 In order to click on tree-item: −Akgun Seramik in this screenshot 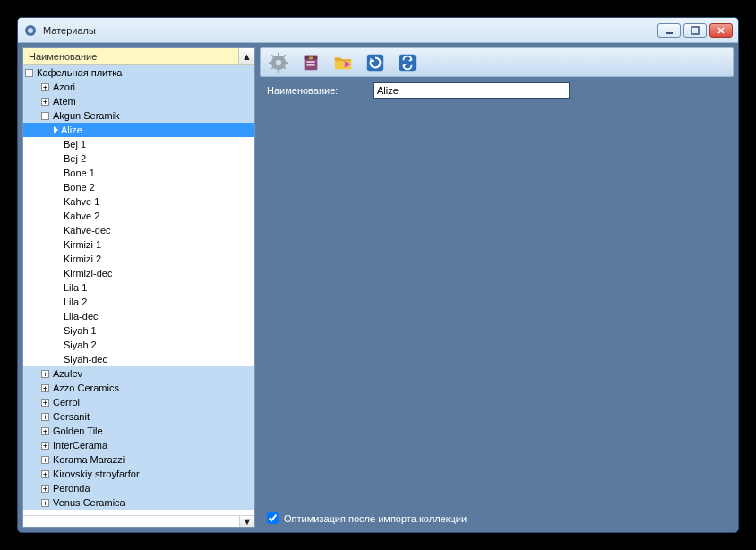, I will do `click(139, 116)`.